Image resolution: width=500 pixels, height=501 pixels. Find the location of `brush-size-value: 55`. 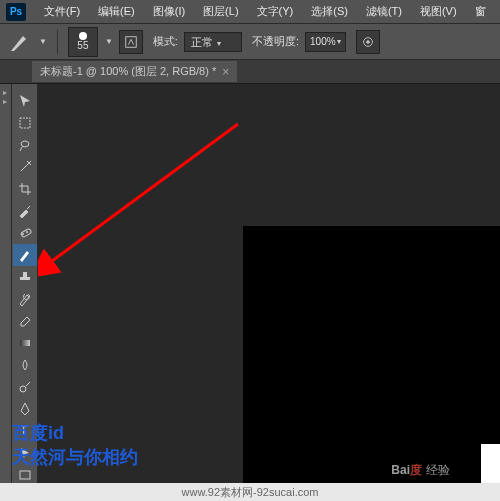

brush-size-value: 55 is located at coordinates (82, 46).